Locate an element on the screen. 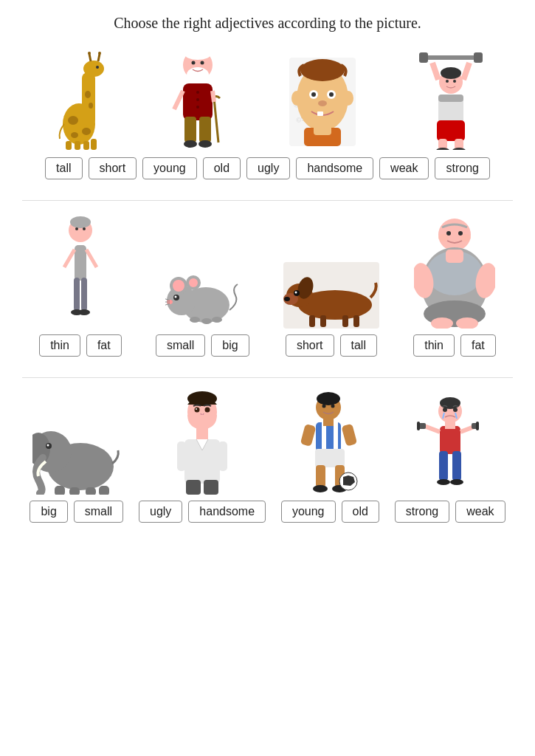 Image resolution: width=535 pixels, height=756 pixels. mouse-icon is located at coordinates (202, 295).